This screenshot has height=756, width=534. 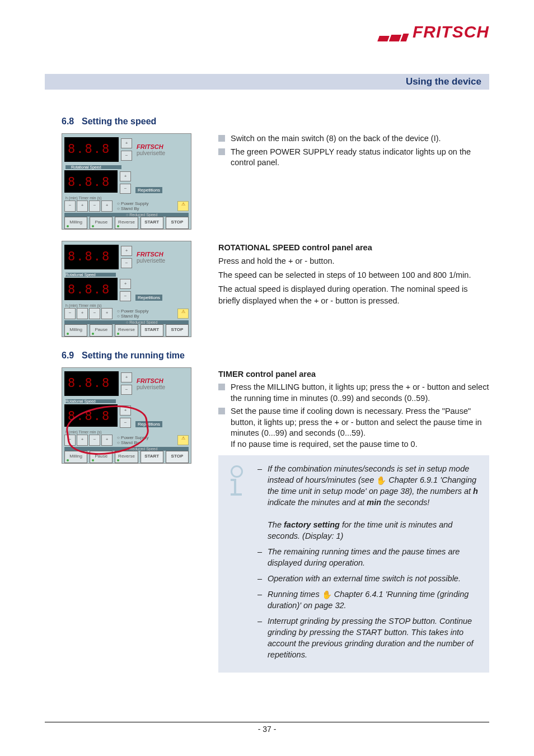 What do you see at coordinates (354, 428) in the screenshot?
I see `list-item: Set the pause time if cooling down is ne…` at bounding box center [354, 428].